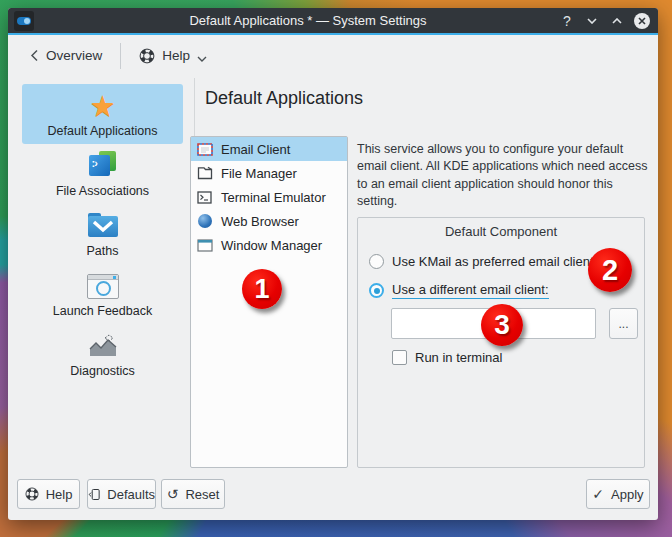  What do you see at coordinates (284, 98) in the screenshot?
I see `page-title: Default Applications` at bounding box center [284, 98].